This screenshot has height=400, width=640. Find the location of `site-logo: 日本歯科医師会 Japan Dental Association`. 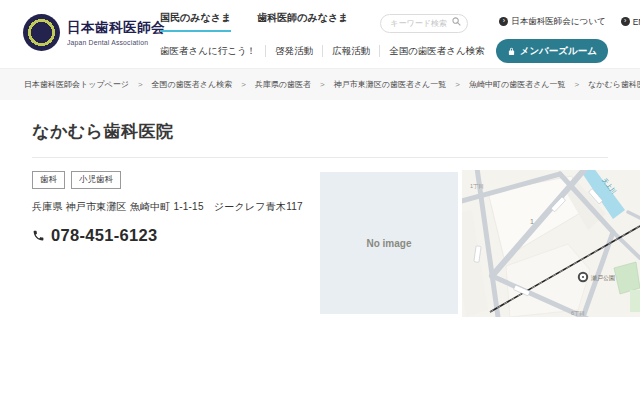

site-logo: 日本歯科医師会 Japan Dental Association is located at coordinates (94, 32).